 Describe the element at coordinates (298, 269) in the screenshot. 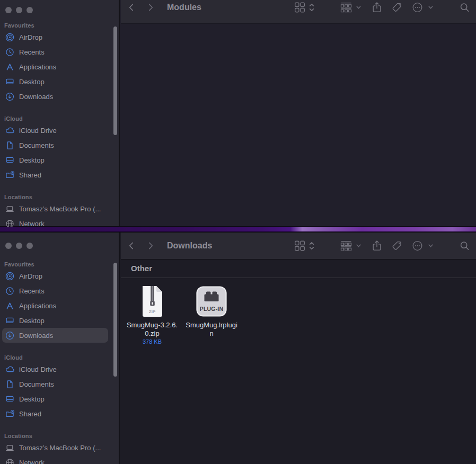

I see `group-header-other: Other` at that location.